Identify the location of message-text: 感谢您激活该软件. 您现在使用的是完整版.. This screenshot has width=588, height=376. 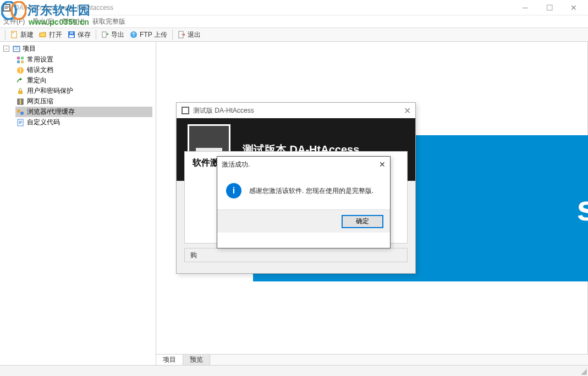
(311, 191).